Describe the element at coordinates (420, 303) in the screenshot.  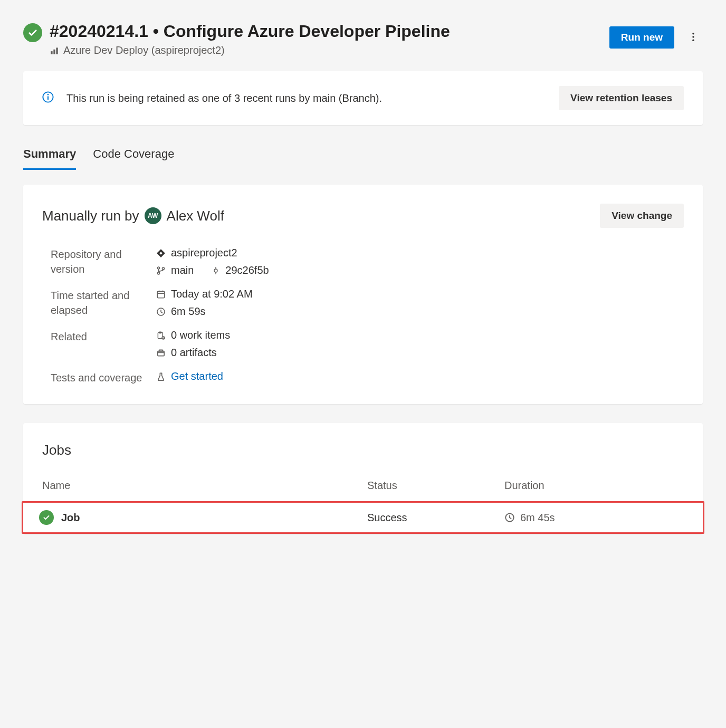
I see `value-time: Today at 9:02 AM 6m 59s` at that location.